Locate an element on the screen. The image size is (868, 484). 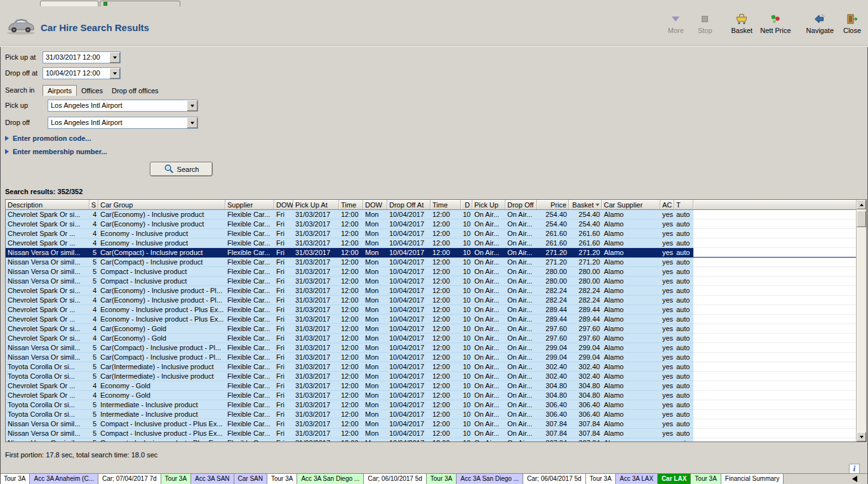
column-header-d: D is located at coordinates (467, 204).